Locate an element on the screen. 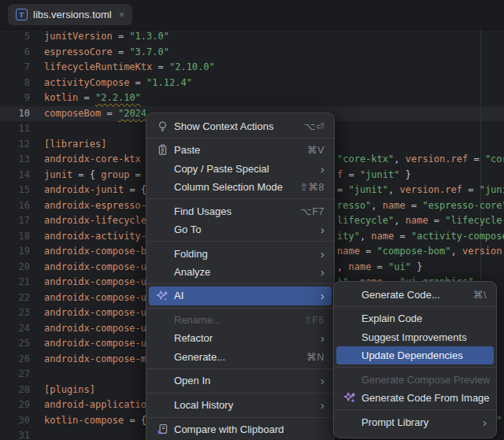  toml-file-icon: T is located at coordinates (22, 14).